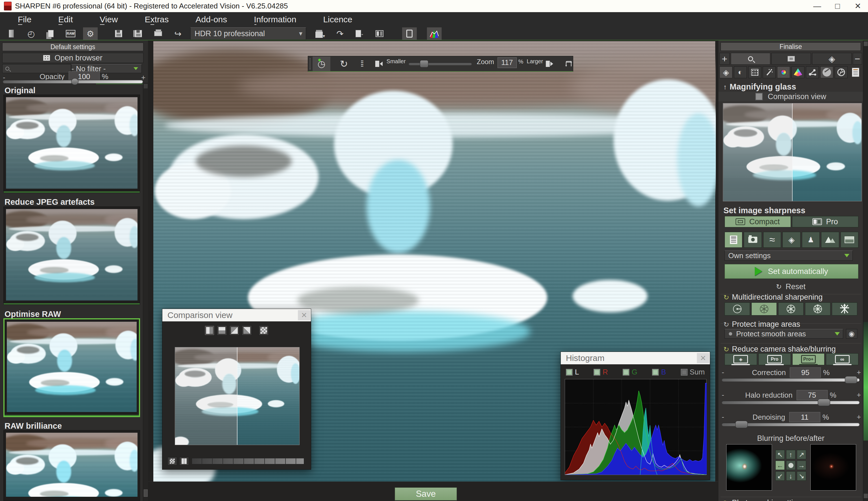 This screenshot has height=501, width=868. Describe the element at coordinates (859, 372) in the screenshot. I see `correction-plus: +` at that location.